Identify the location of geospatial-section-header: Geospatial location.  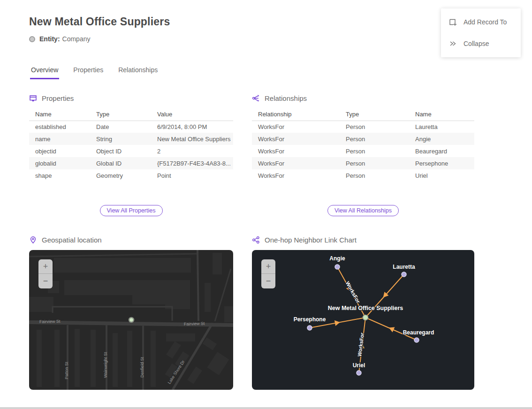
(131, 240).